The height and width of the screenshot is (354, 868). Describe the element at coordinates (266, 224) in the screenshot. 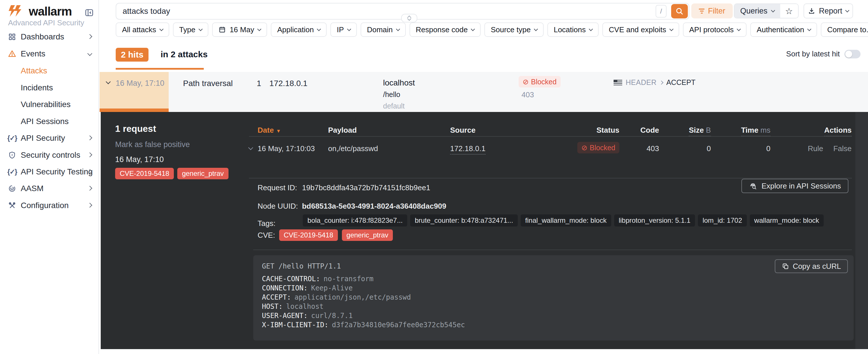

I see `tags-label: Tags:` at that location.